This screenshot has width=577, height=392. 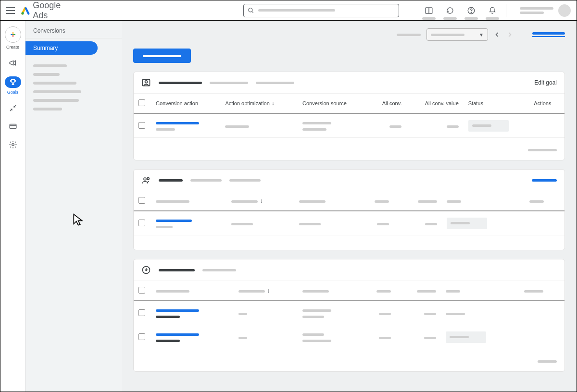 What do you see at coordinates (13, 47) in the screenshot?
I see `create-label: Create` at bounding box center [13, 47].